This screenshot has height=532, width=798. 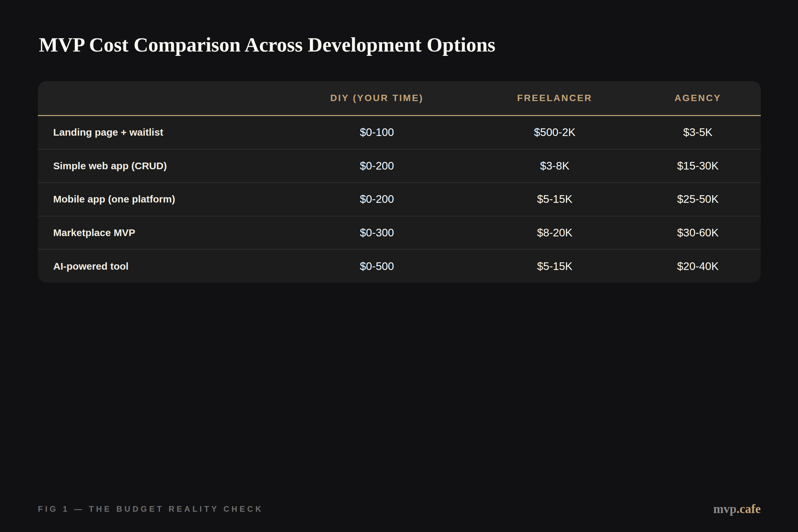 I want to click on brand-logo: mvp.cafe, so click(x=737, y=509).